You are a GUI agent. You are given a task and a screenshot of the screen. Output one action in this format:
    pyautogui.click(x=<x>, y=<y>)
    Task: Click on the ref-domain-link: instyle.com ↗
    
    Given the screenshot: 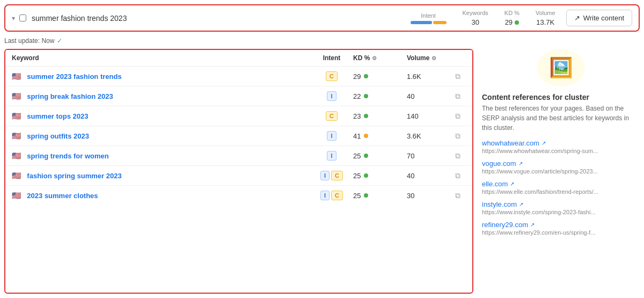 What is the action you would take?
    pyautogui.click(x=561, y=204)
    